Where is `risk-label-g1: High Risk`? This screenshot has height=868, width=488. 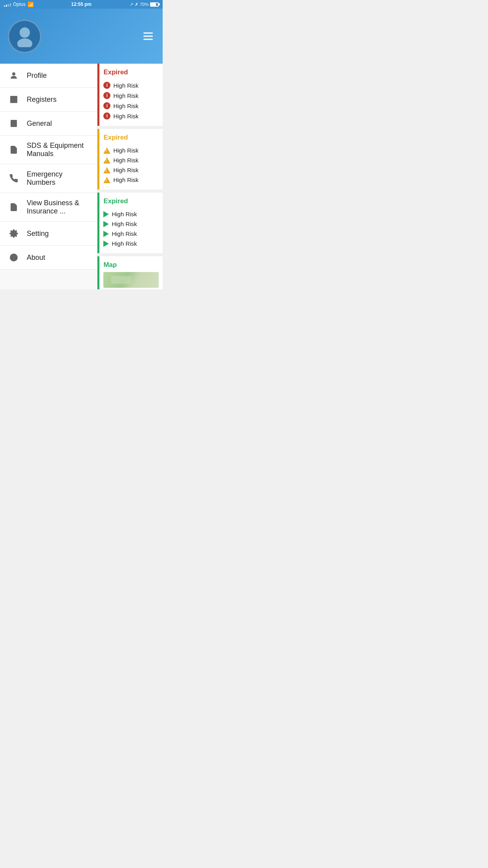 risk-label-g1: High Risk is located at coordinates (124, 214).